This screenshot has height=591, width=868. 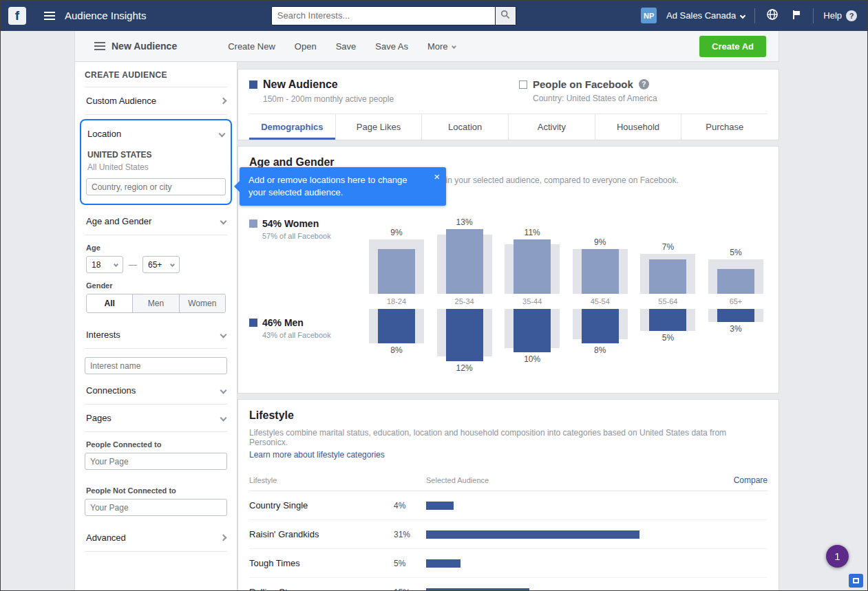 I want to click on sidebar-item-pages: Pages, so click(x=156, y=418).